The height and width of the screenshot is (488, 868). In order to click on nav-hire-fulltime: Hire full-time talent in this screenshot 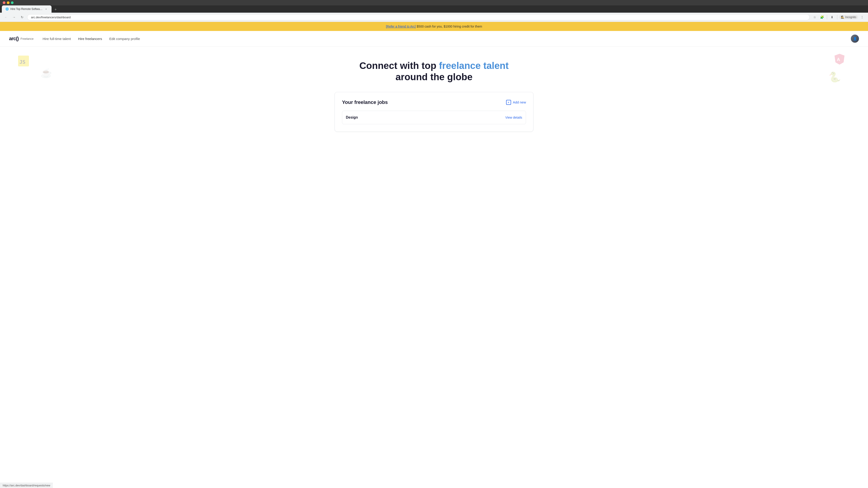, I will do `click(57, 39)`.